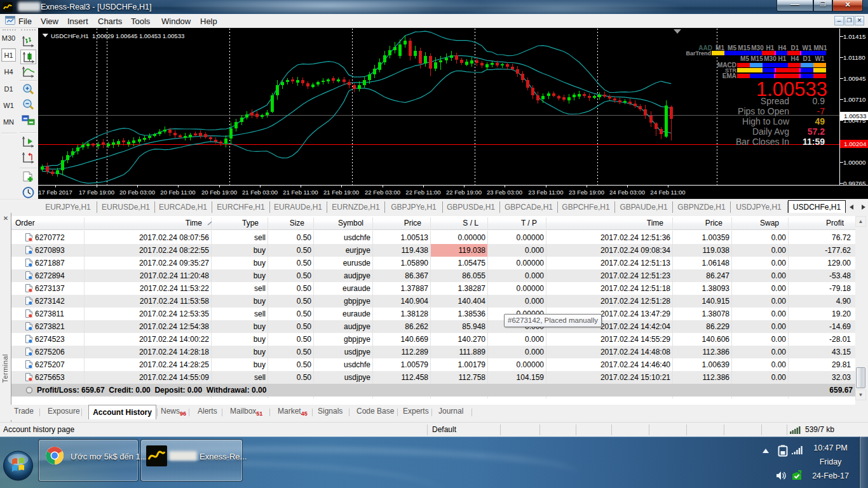  Describe the element at coordinates (97, 192) in the screenshot. I see `svg-text: 17 Feb 19:00` at that location.